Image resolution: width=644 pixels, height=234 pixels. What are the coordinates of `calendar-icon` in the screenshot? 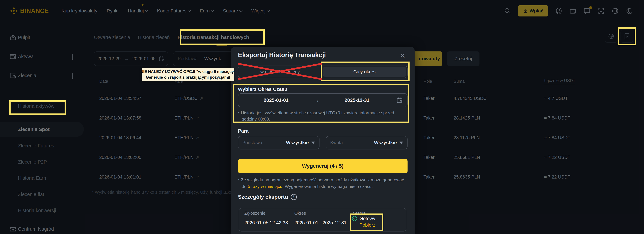 It's located at (400, 100).